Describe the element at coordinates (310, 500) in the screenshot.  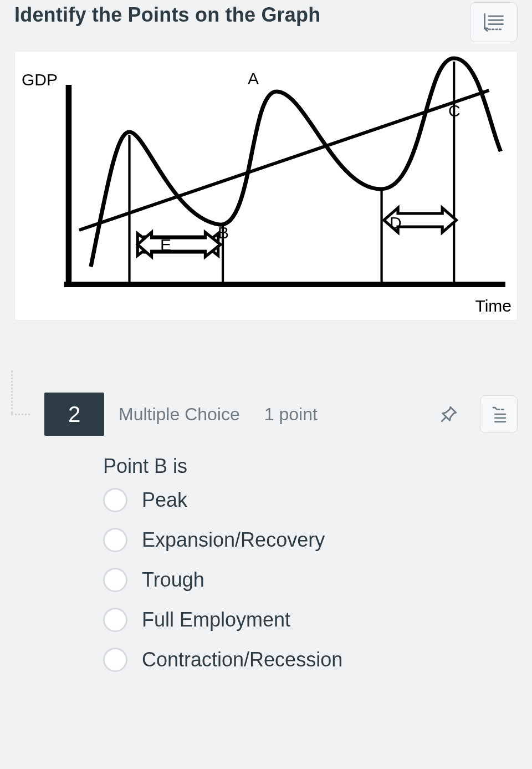
I see `option-1: Peak` at that location.